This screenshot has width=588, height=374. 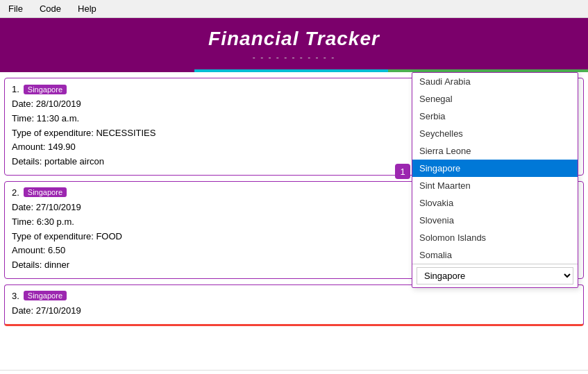 What do you see at coordinates (294, 58) in the screenshot?
I see `header-dashes: - - - - - - - - - - -` at bounding box center [294, 58].